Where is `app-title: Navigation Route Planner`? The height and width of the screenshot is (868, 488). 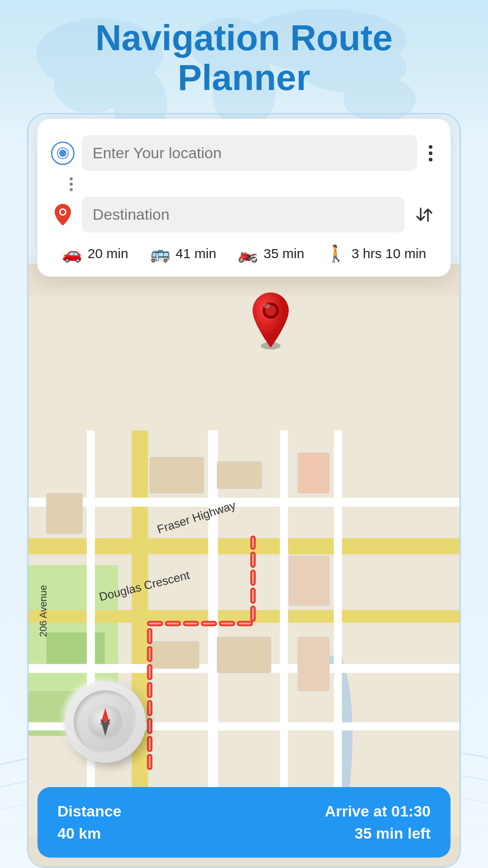 app-title: Navigation Route Planner is located at coordinates (244, 58).